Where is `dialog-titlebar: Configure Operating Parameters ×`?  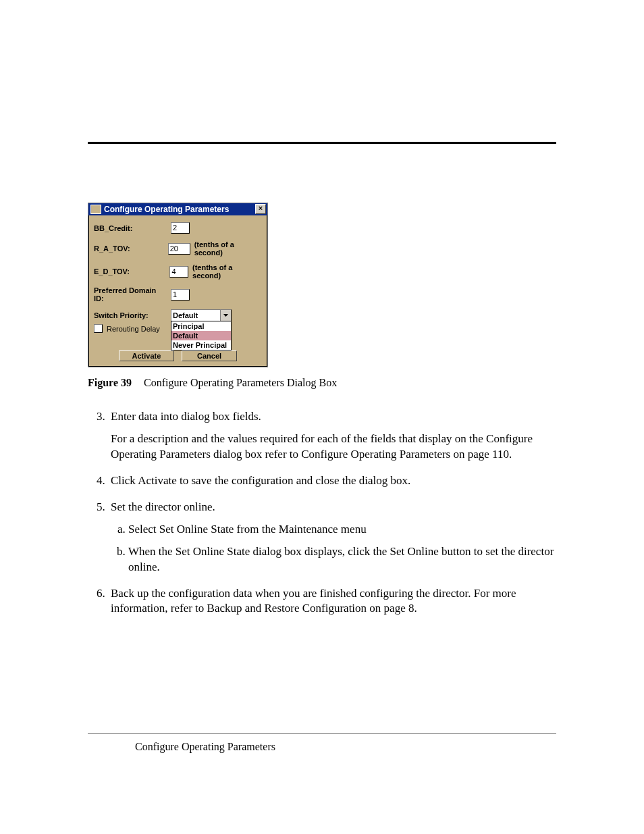 dialog-titlebar: Configure Operating Parameters × is located at coordinates (178, 209).